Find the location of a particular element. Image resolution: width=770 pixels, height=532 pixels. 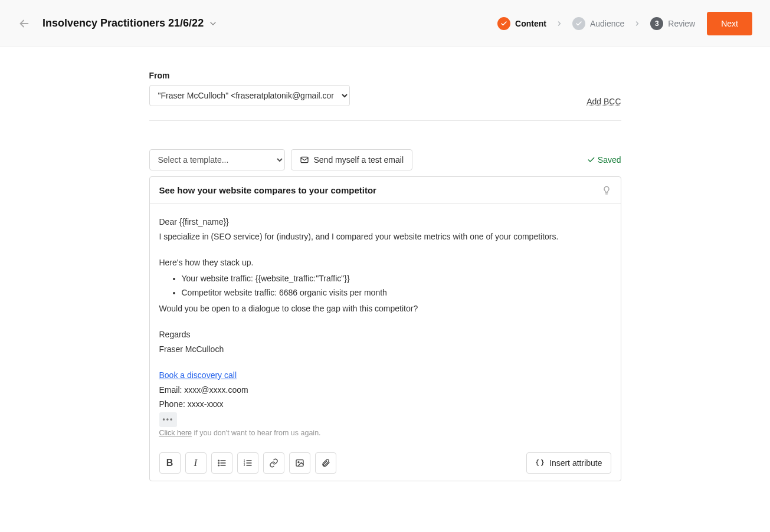

name-line: Fraser McCulloch is located at coordinates (385, 349).